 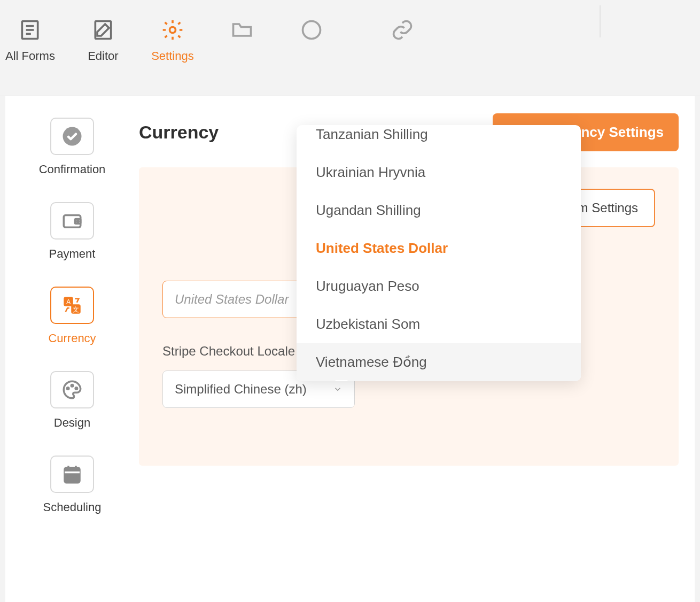 I want to click on dropdown-option: Ukrainian Hryvnia, so click(x=439, y=172).